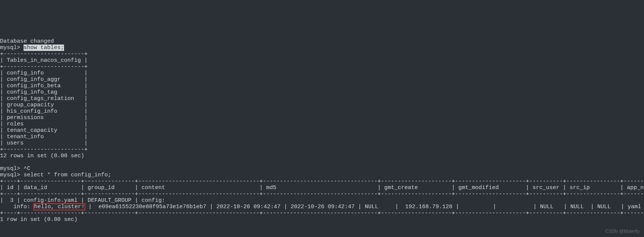 This screenshot has width=644, height=237. I want to click on select-summary: 1 row in set (0.00 sec), so click(39, 219).